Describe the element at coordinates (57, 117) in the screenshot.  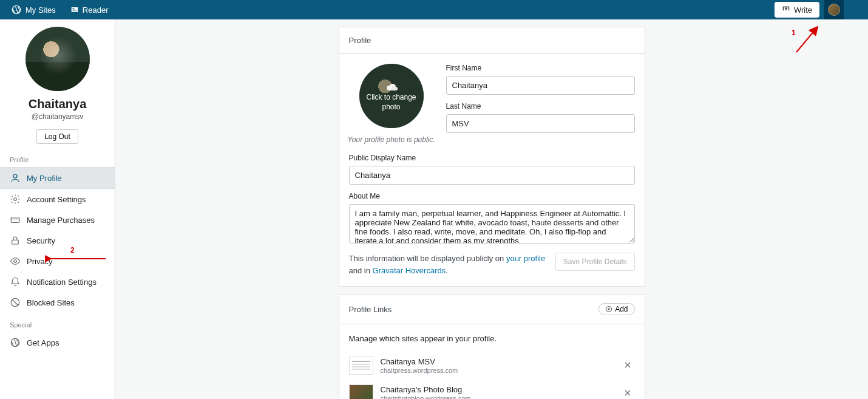
I see `sidebar-handle: @chaitanyamsv` at that location.